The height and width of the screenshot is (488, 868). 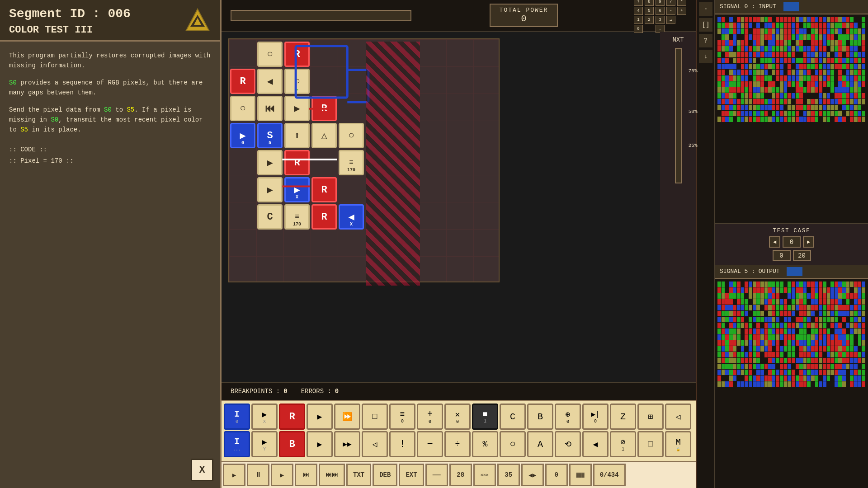 I want to click on tile-R-r0c2: R, so click(x=297, y=54).